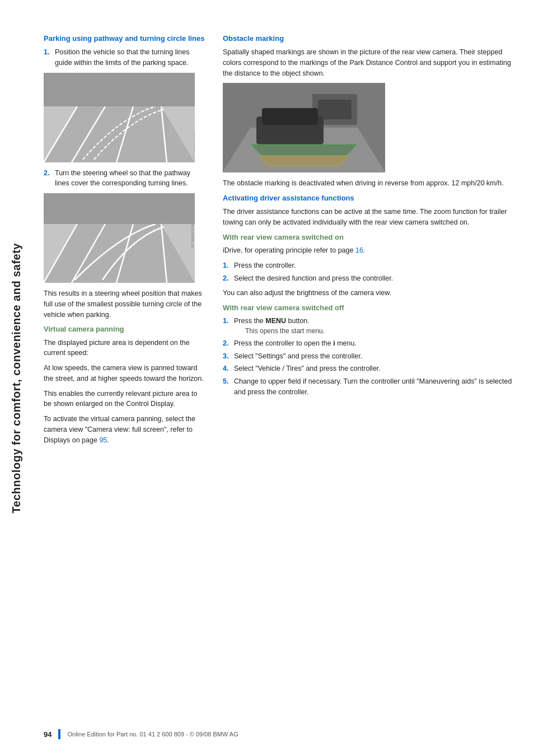  What do you see at coordinates (226, 321) in the screenshot?
I see `camera-off-step1-num: 1.` at bounding box center [226, 321].